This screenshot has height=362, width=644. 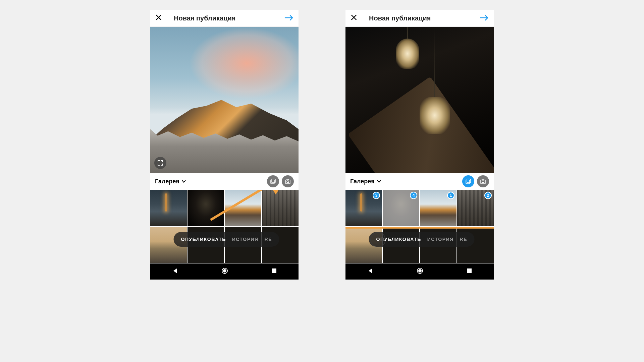 What do you see at coordinates (476, 208) in the screenshot?
I see `gallery-thumb: 2` at bounding box center [476, 208].